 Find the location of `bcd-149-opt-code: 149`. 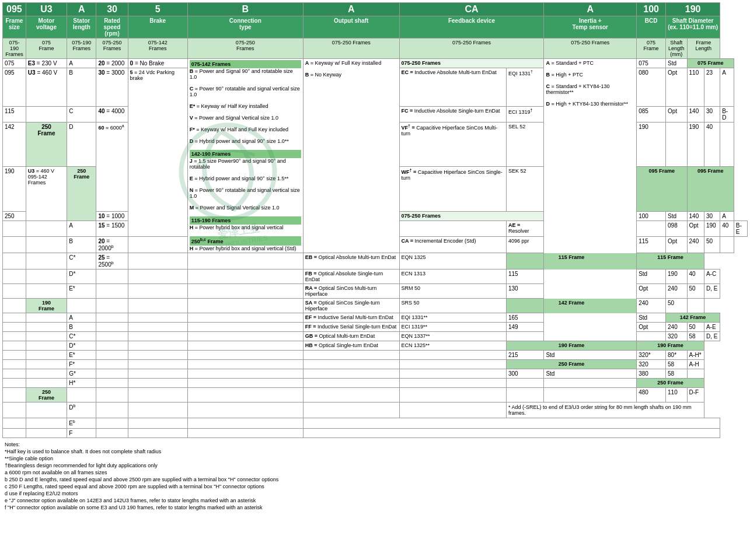

bcd-149-opt-code: 149 is located at coordinates (525, 327).